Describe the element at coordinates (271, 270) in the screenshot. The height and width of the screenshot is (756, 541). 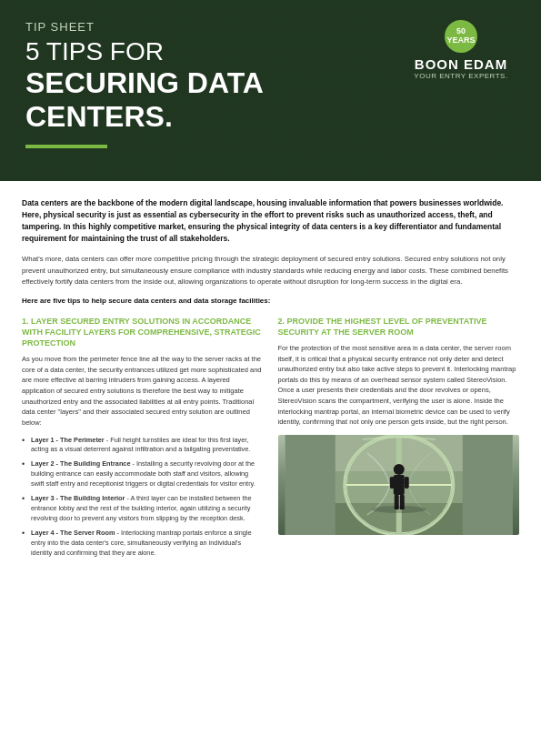
I see `intro-regular-paragraph: What's more, data centers can offer more…` at that location.